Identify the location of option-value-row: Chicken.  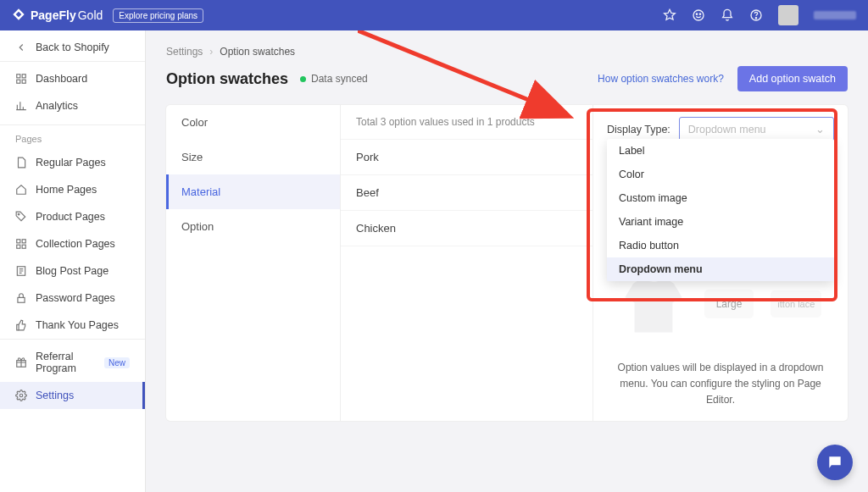
(466, 229).